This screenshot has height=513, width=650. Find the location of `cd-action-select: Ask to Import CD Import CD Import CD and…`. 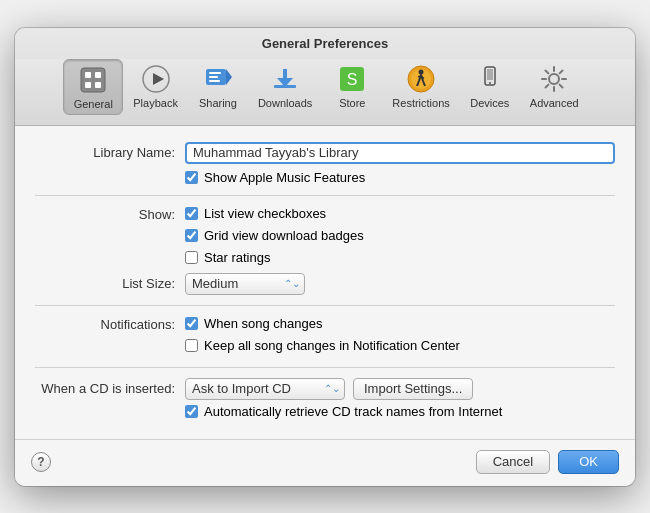

cd-action-select: Ask to Import CD Import CD Import CD and… is located at coordinates (265, 389).